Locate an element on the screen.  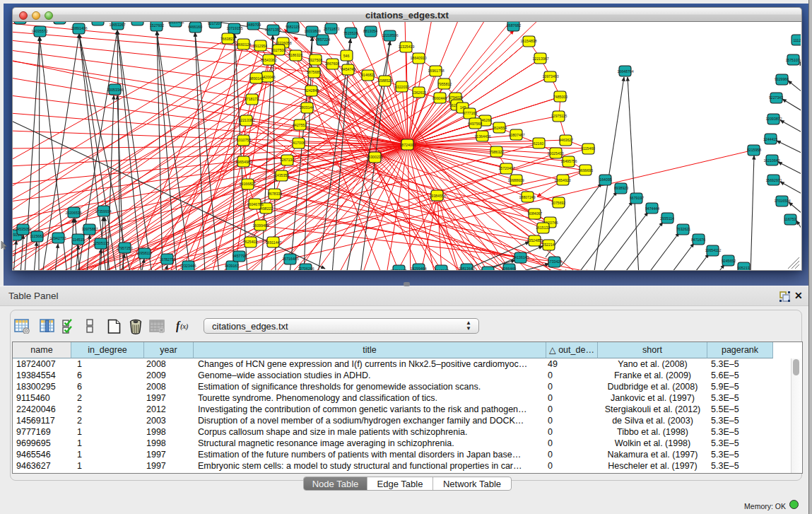
svg-text: 9463627 is located at coordinates (566, 140).